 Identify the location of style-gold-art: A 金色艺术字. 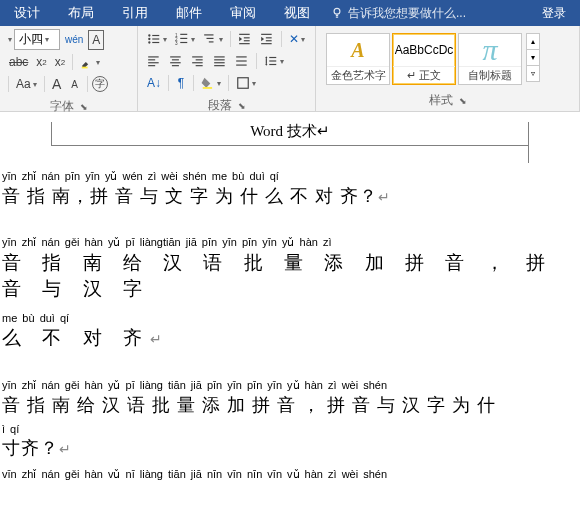
(358, 59).